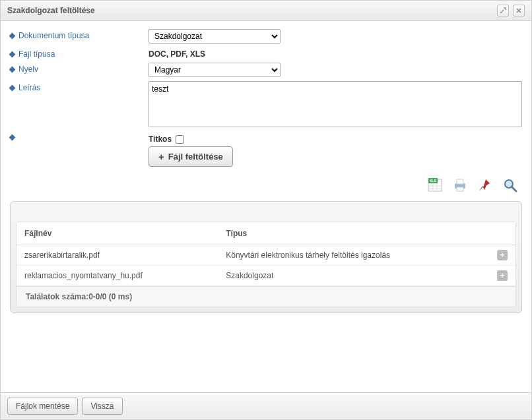  I want to click on row-doc-type: Dokumentum típusa Szakdolgozat, so click(266, 36).